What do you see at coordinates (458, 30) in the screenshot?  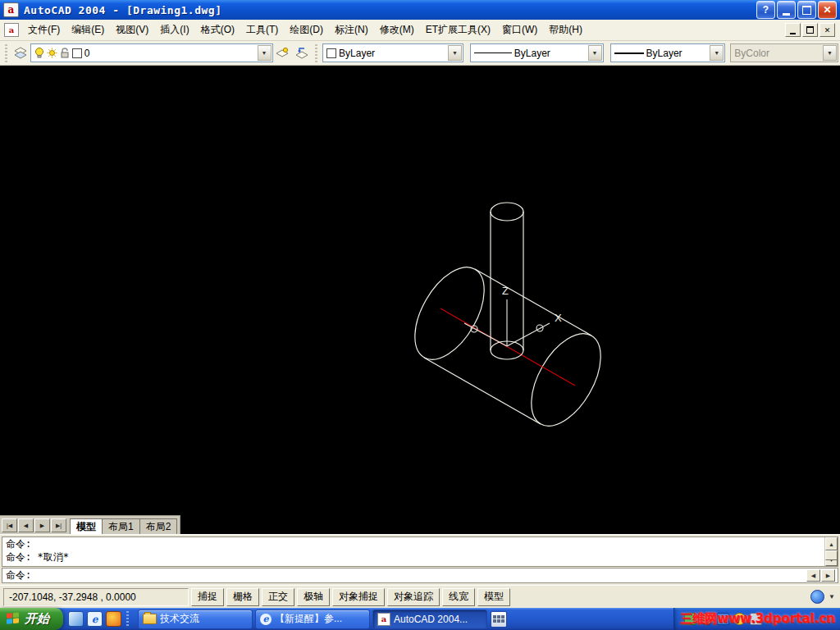 I see `menu-express-tools: ET扩展工具(X)` at bounding box center [458, 30].